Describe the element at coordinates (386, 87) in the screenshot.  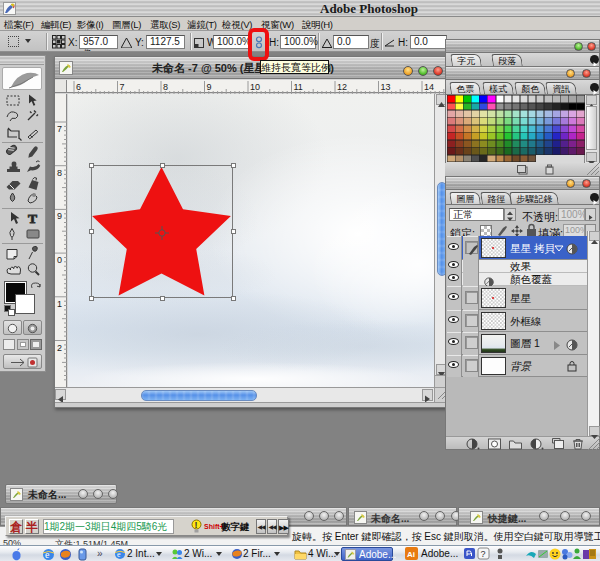
I see `svg-text: 13` at that location.